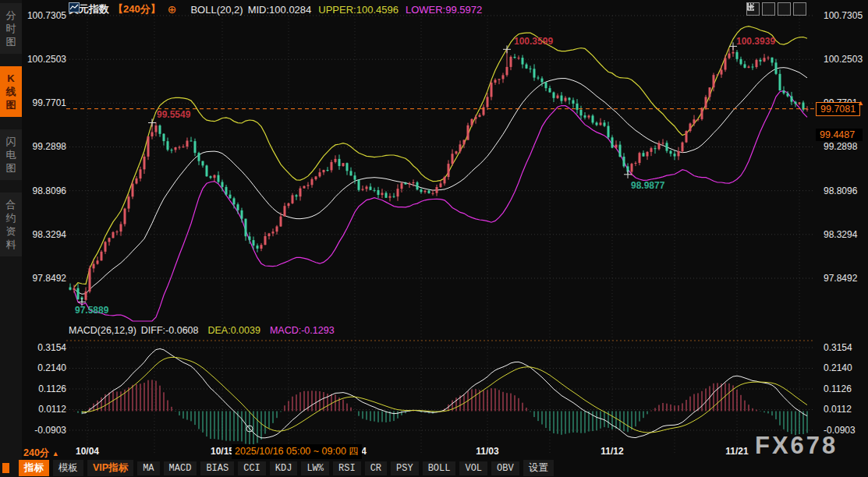 The image size is (868, 477). What do you see at coordinates (286, 468) in the screenshot?
I see `indicator-toolbar: 指标 模板 VIP指标 MA MACD BIAS CCI KDJ LW% RSI…` at bounding box center [286, 468].